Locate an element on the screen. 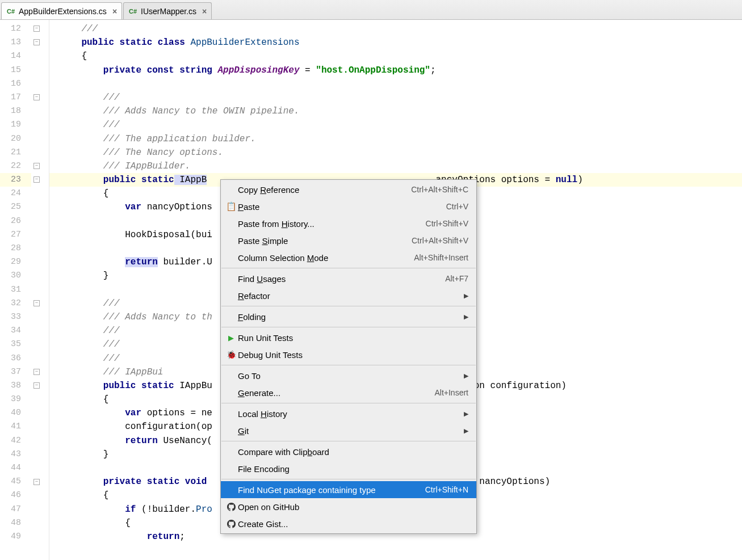  line-number: 22 is located at coordinates (16, 166).